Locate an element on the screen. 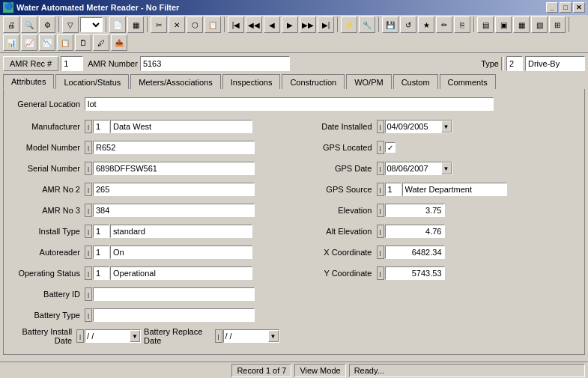 The height and width of the screenshot is (378, 588). serial-number-value is located at coordinates (174, 168).